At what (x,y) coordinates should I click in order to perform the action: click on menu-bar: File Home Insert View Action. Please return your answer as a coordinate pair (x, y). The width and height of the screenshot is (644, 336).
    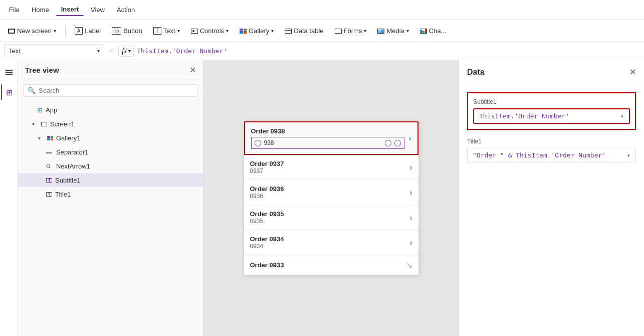
    Looking at the image, I should click on (322, 10).